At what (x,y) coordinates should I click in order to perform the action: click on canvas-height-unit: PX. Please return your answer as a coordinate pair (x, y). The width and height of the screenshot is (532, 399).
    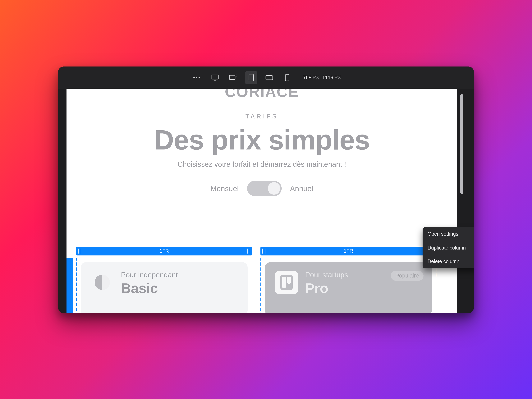
    Looking at the image, I should click on (338, 77).